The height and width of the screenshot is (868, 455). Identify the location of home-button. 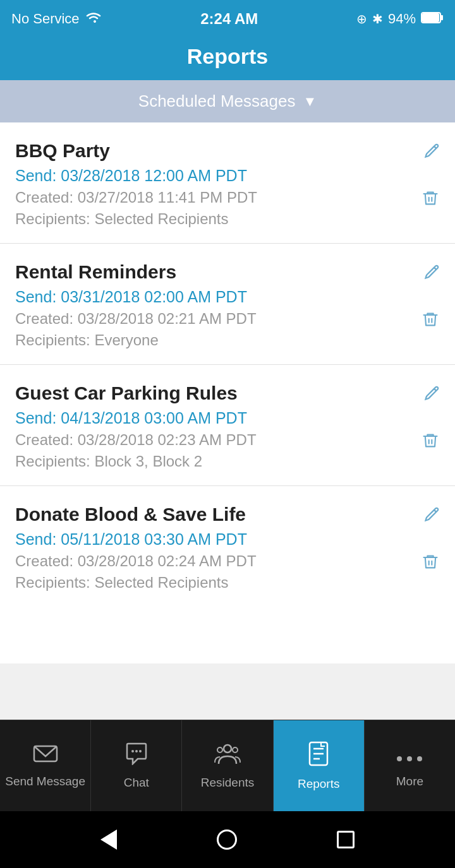
(227, 840).